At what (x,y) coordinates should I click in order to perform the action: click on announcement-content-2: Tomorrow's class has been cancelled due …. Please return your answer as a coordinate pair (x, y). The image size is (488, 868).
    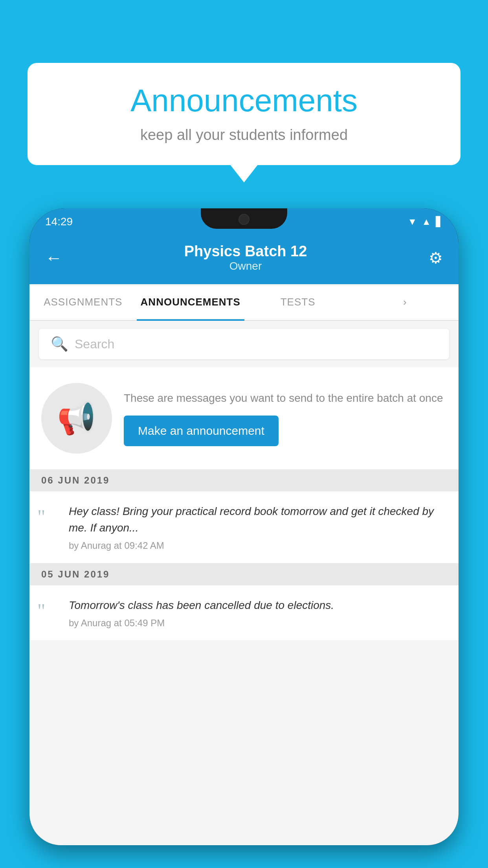
    Looking at the image, I should click on (258, 613).